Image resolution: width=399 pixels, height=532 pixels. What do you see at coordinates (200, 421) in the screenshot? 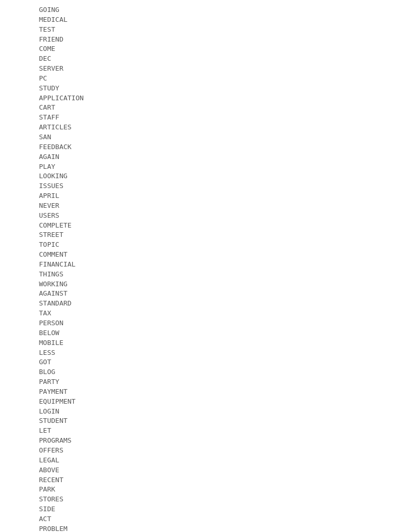
I see `list-item: STUDENT` at bounding box center [200, 421].